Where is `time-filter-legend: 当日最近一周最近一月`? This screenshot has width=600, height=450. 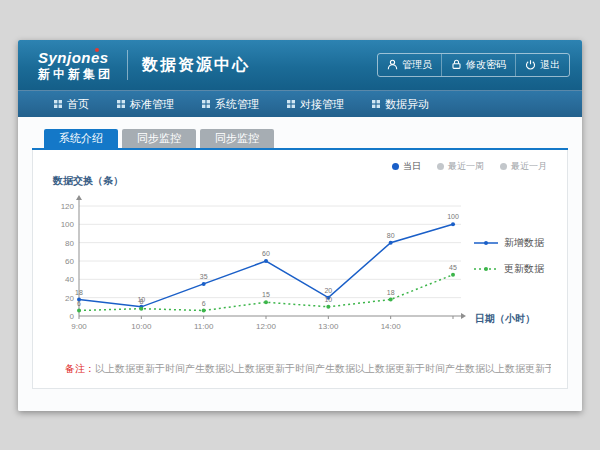 time-filter-legend: 当日最近一周最近一月 is located at coordinates (470, 166).